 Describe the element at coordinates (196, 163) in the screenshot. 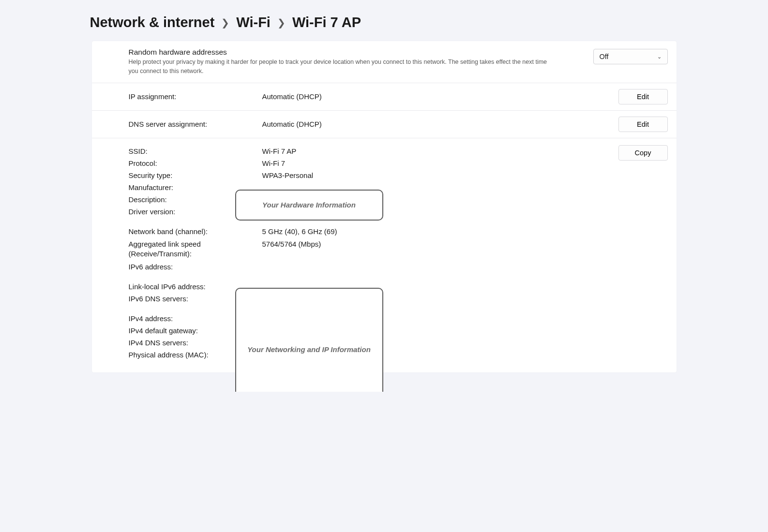

I see `protocol-label: Protocol:` at that location.